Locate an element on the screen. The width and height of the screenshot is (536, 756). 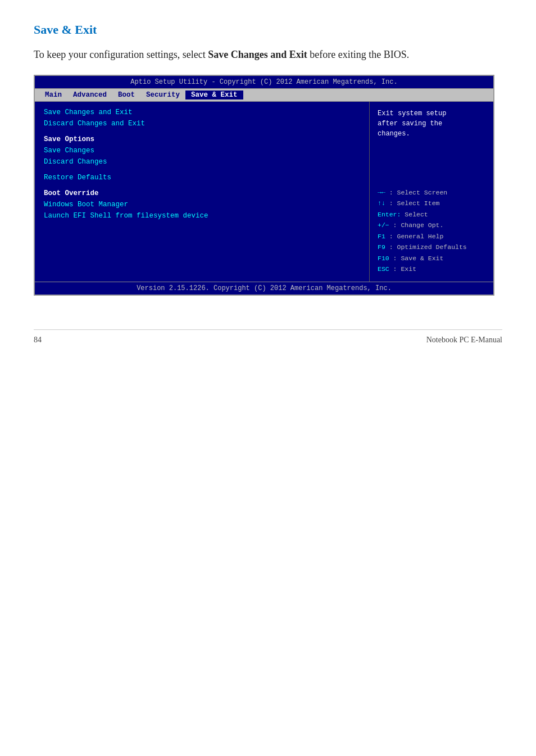
page-footer: 84 Notebook PC E-Manual is located at coordinates (268, 337).